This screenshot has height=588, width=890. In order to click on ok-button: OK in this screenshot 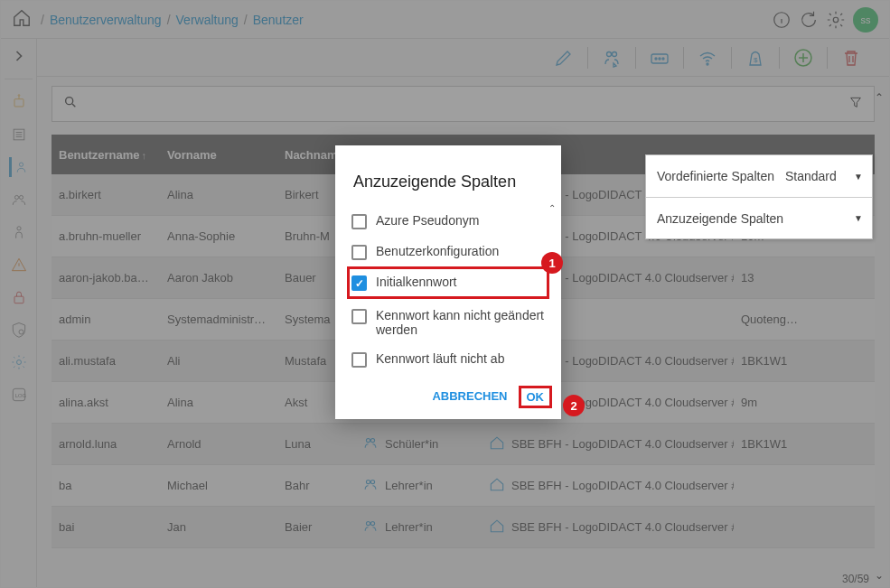, I will do `click(536, 397)`.